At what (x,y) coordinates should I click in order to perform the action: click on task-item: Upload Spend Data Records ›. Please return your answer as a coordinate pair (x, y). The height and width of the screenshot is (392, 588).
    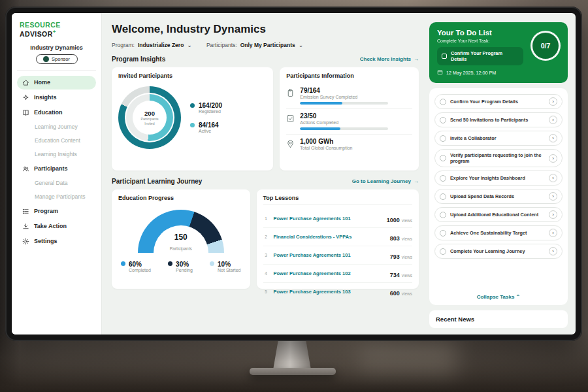
    Looking at the image, I should click on (498, 196).